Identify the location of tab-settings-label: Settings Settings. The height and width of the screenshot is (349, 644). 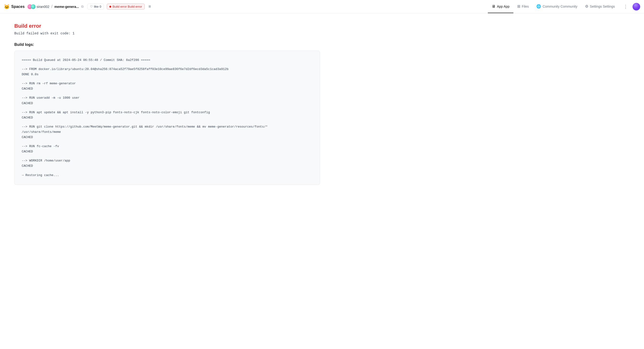
(602, 7).